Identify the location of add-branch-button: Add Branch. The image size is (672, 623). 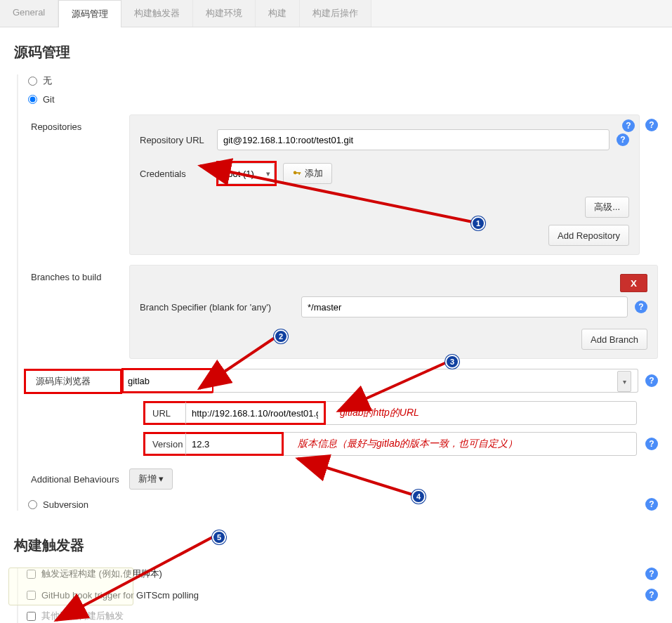
(614, 339).